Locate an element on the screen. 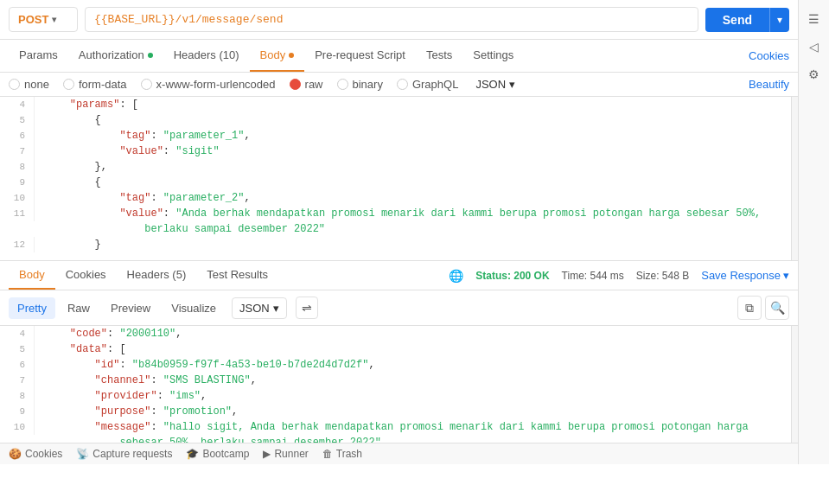 This screenshot has height=504, width=829. response-tab-cookies: Cookies is located at coordinates (86, 275).